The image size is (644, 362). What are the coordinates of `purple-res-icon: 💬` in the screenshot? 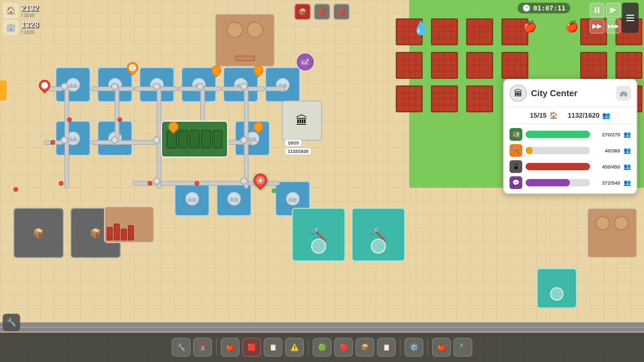 It's located at (516, 183).